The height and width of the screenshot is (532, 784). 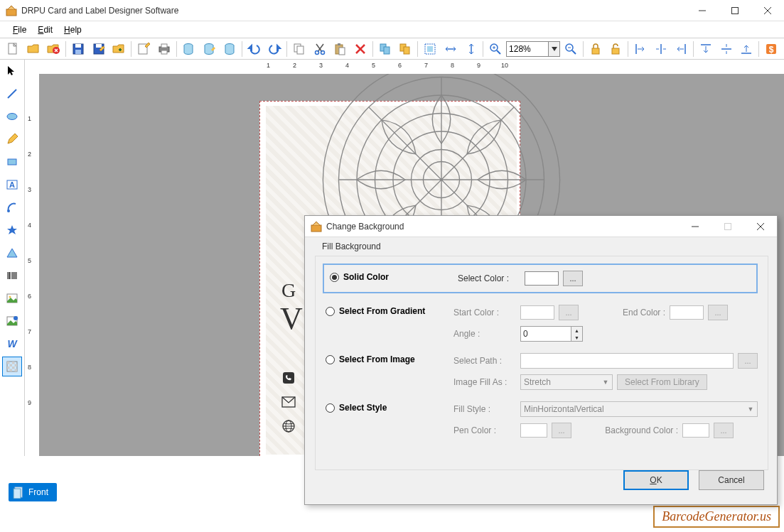 What do you see at coordinates (616, 49) in the screenshot?
I see `unlock-icon` at bounding box center [616, 49].